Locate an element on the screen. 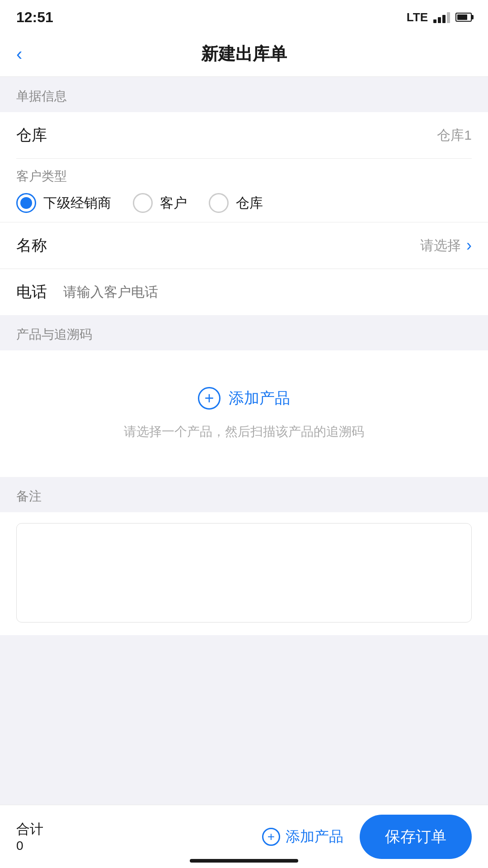 This screenshot has width=488, height=868. warehouse-value: 仓库1 is located at coordinates (455, 136).